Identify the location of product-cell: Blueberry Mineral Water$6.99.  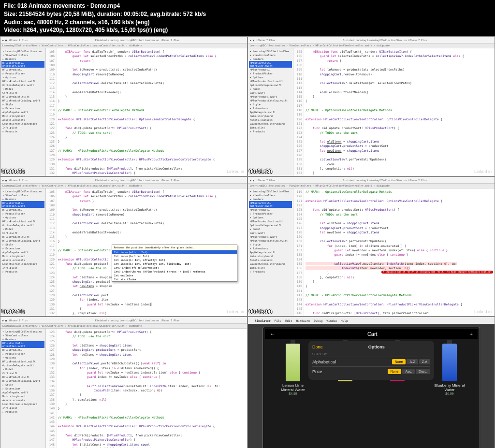
(450, 369).